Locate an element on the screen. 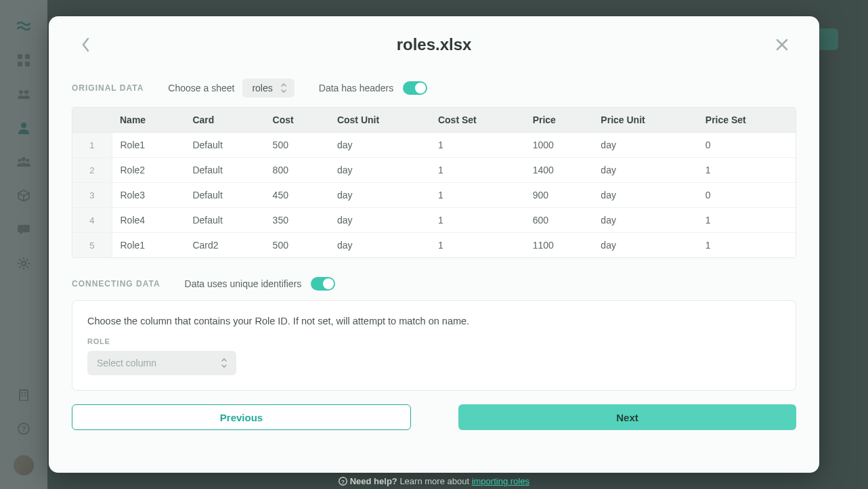 Image resolution: width=868 pixels, height=489 pixels. table-cell: 600 is located at coordinates (559, 221).